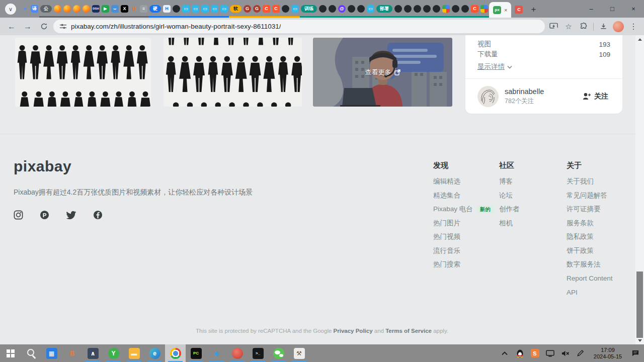 Image resolution: width=644 pixels, height=362 pixels. Describe the element at coordinates (506, 10) in the screenshot. I see `tab-close-icon: ×` at that location.